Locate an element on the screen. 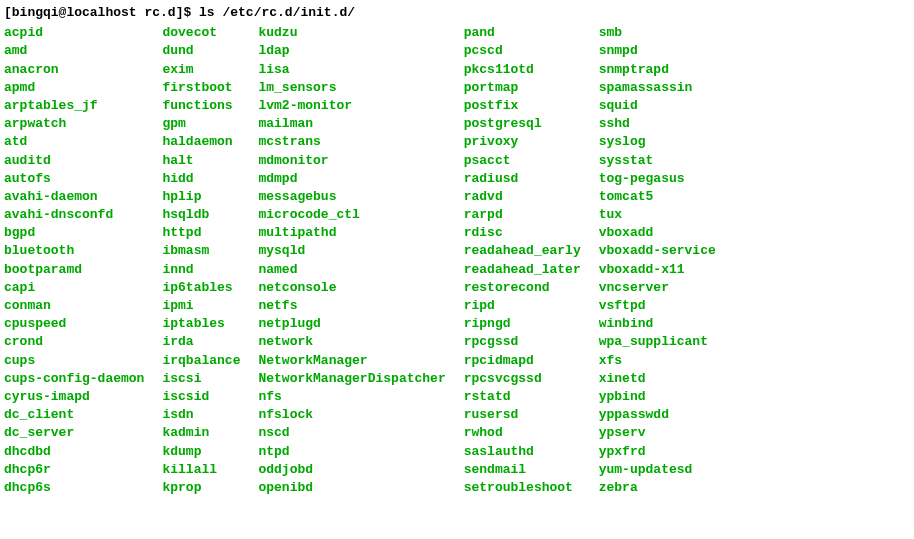 This screenshot has width=914, height=539. file-entry: messagebus is located at coordinates (352, 197).